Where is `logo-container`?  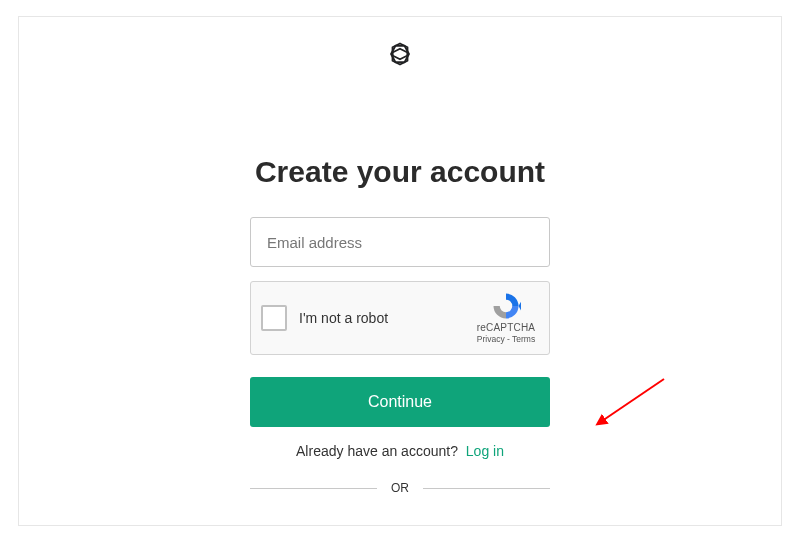
logo-container is located at coordinates (400, 43).